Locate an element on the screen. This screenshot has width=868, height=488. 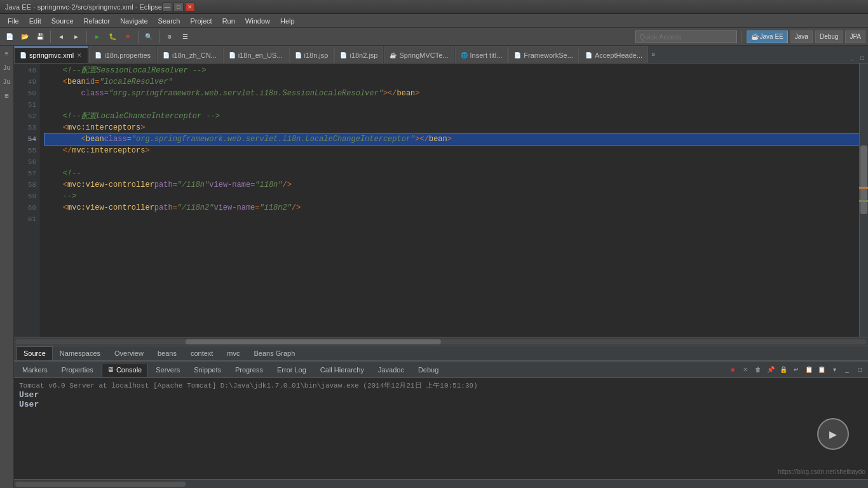
console-pin-button: 📌 is located at coordinates (771, 370).